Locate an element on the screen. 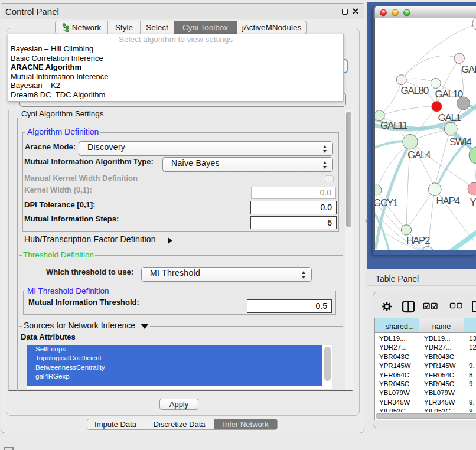 Image resolution: width=476 pixels, height=450 pixels. svg-text: GAL1 is located at coordinates (450, 118).